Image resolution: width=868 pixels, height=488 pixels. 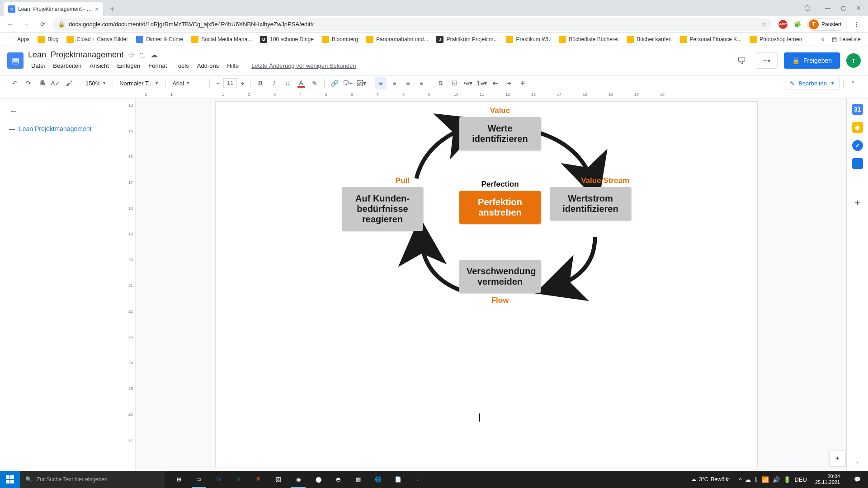 I want to click on bluetooth-icon: ᛒ, so click(x=756, y=480).